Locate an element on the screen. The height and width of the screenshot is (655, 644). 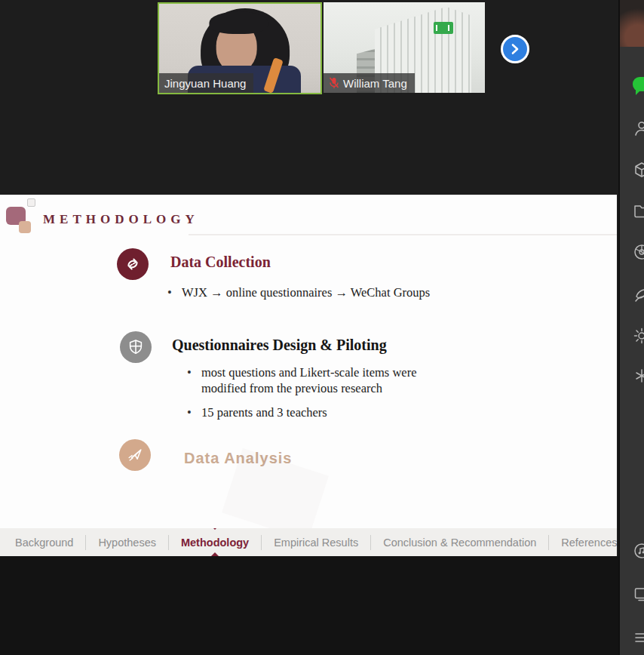
tab-hypotheses: Hypotheses is located at coordinates (127, 542).